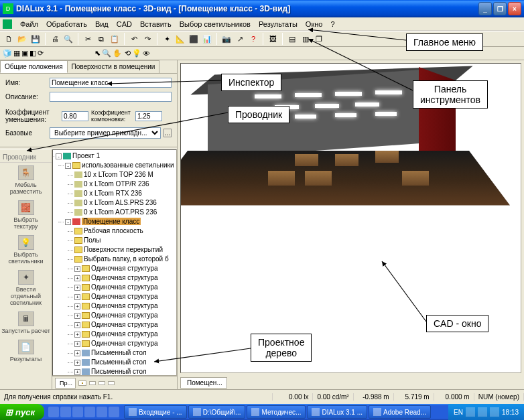  I want to click on tile-h-icon: ▤, so click(292, 39).